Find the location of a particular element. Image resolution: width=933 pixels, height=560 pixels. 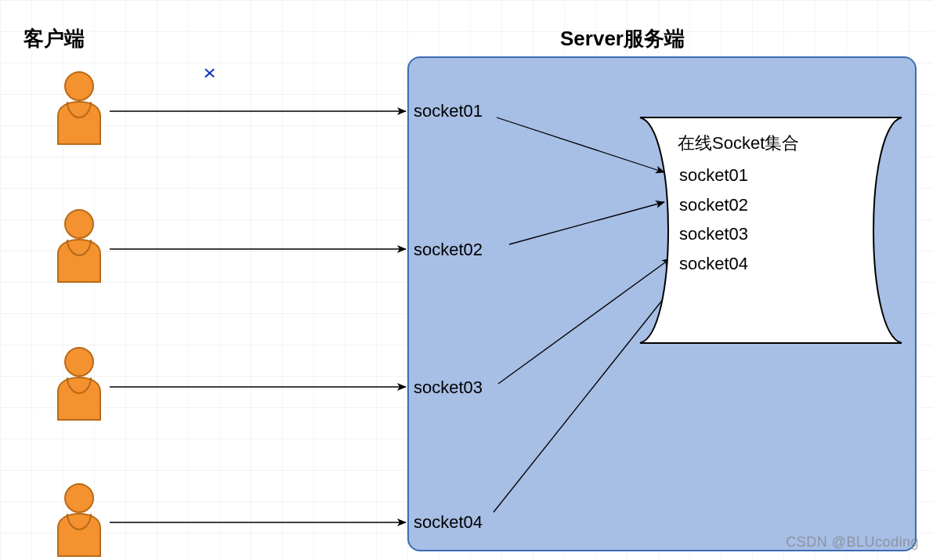

x-mark: × is located at coordinates (210, 74).